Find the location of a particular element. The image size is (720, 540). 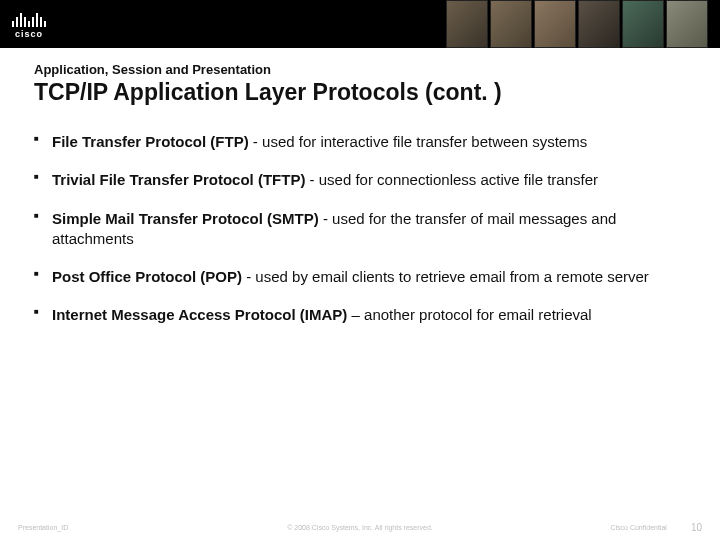

bullet-item: Internet Message Access Protocol (IMAP) … is located at coordinates (360, 315).